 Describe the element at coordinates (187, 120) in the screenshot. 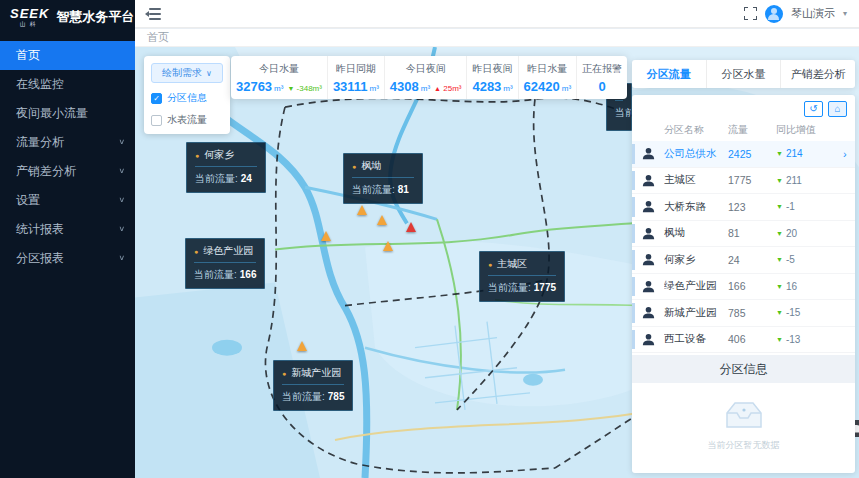

I see `layer-option-label: 水表流量` at that location.